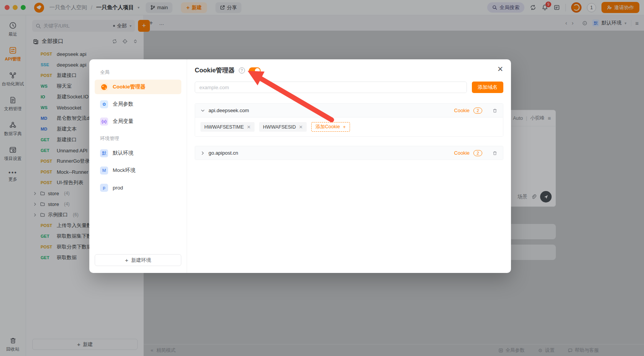 The image size is (644, 356). What do you see at coordinates (104, 87) in the screenshot?
I see `cookie-icon` at bounding box center [104, 87].